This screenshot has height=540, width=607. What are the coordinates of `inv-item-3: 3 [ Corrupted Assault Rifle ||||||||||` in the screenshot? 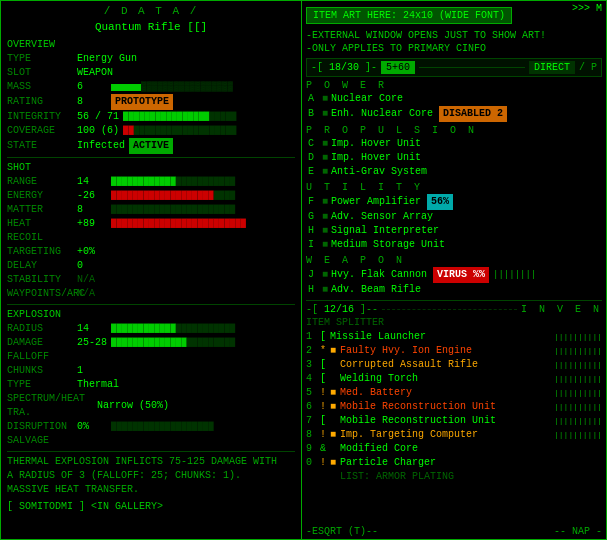 It's located at (454, 365).